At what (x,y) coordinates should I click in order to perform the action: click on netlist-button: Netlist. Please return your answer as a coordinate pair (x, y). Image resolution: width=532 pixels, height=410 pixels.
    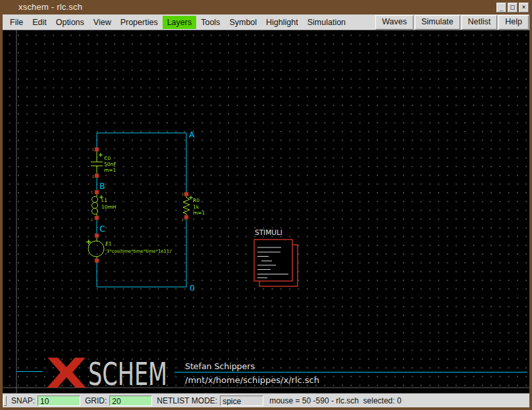
    Looking at the image, I should click on (479, 22).